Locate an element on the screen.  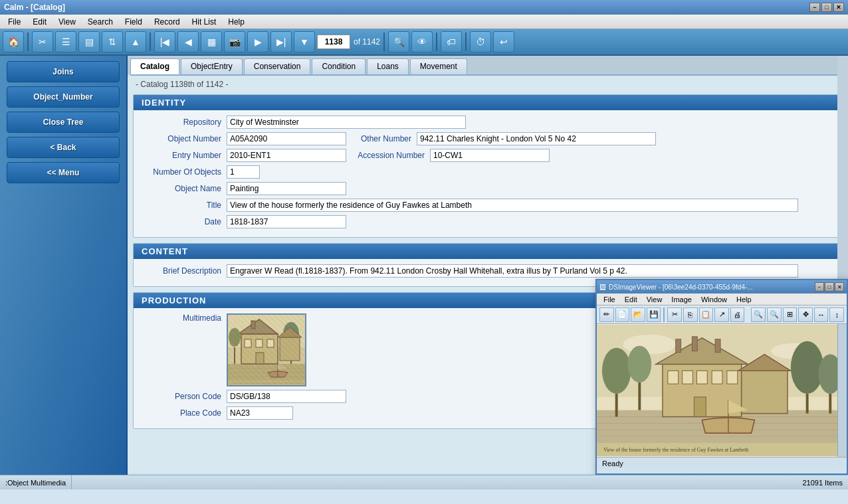
menu-help: Help is located at coordinates (237, 22).